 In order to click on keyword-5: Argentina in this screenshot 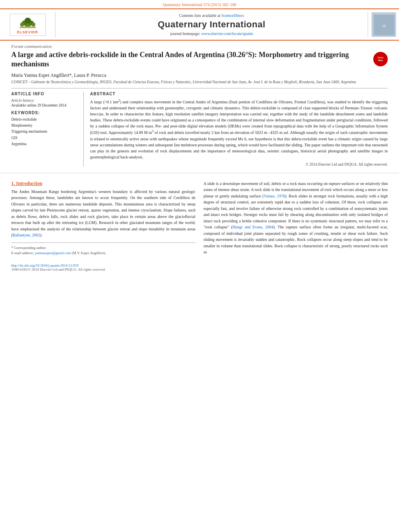, I will do `click(45, 144)`.